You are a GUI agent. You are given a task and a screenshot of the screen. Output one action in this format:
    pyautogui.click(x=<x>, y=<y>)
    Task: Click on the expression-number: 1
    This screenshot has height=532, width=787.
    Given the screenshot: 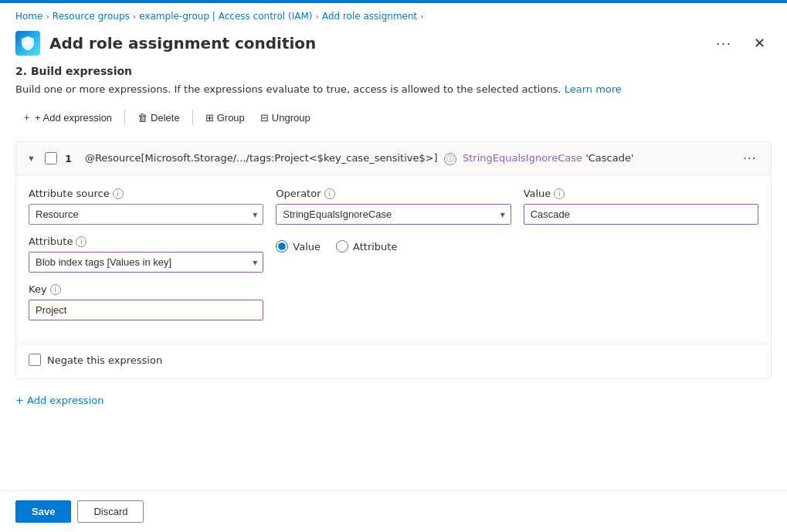 What is the action you would take?
    pyautogui.click(x=71, y=159)
    